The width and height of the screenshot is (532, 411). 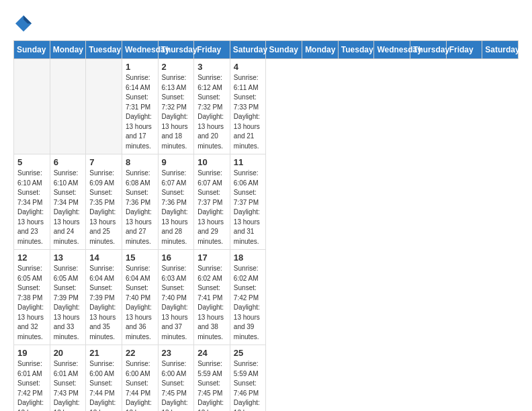 What do you see at coordinates (32, 258) in the screenshot?
I see `day-number: 12` at bounding box center [32, 258].